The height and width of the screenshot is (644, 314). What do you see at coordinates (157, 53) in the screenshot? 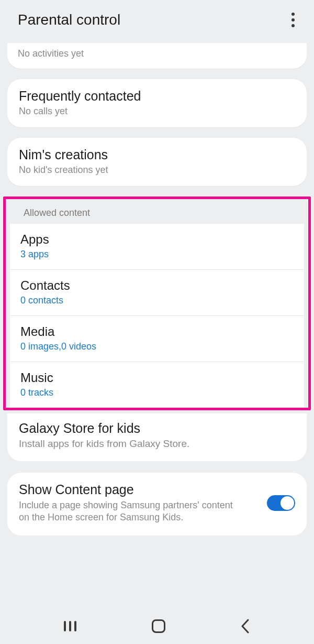
I see `activities-empty-text: No activities yet` at bounding box center [157, 53].